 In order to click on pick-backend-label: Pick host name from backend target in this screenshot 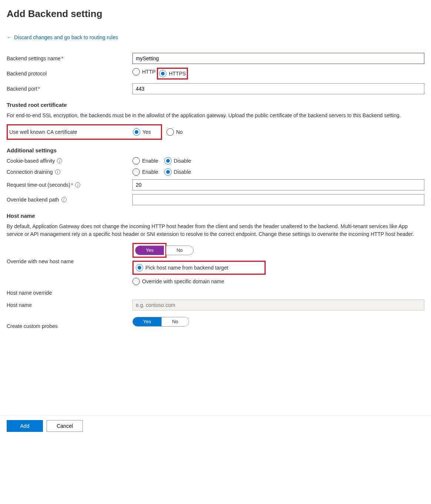, I will do `click(187, 268)`.